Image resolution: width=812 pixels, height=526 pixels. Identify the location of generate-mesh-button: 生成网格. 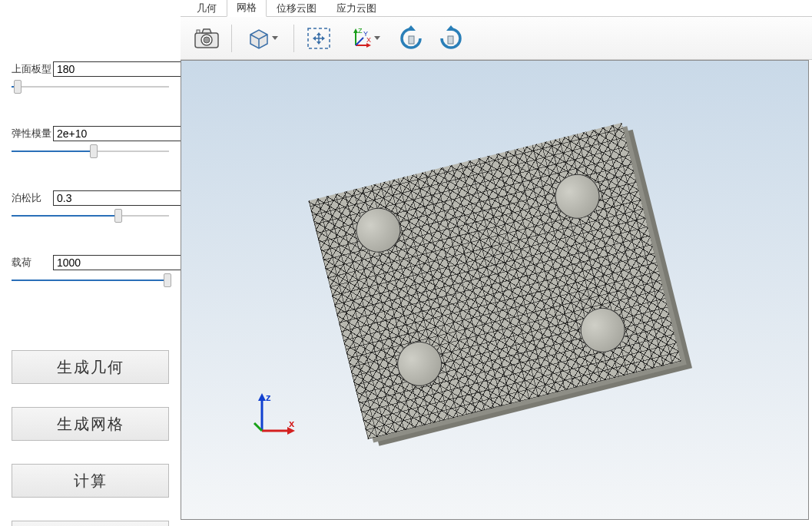
(91, 424).